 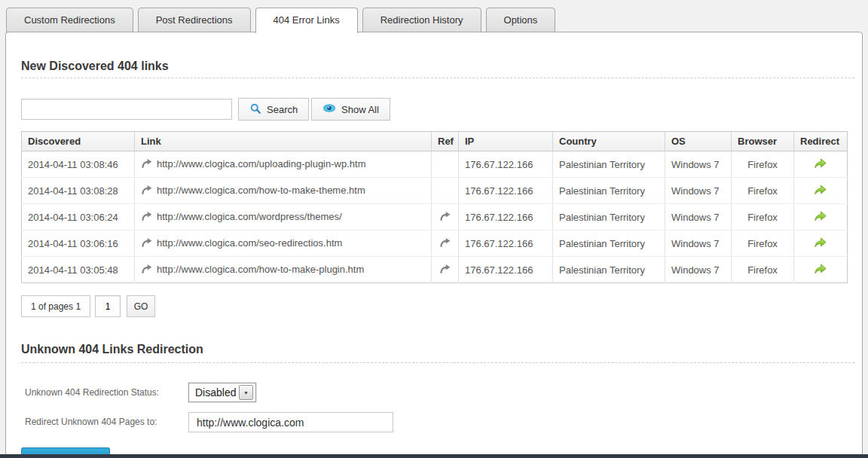 What do you see at coordinates (78, 191) in the screenshot?
I see `cell-discovered: 2014-04-11 03:08:28` at bounding box center [78, 191].